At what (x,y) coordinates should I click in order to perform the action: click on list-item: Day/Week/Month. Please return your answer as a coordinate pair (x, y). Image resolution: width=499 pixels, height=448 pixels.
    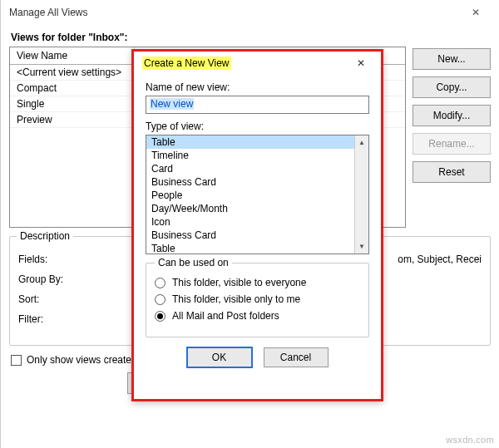
    Looking at the image, I should click on (250, 209).